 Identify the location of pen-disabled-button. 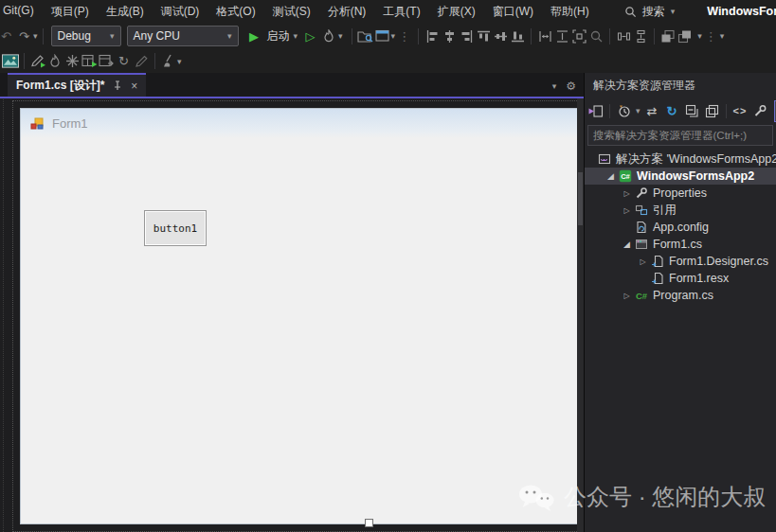
(141, 62).